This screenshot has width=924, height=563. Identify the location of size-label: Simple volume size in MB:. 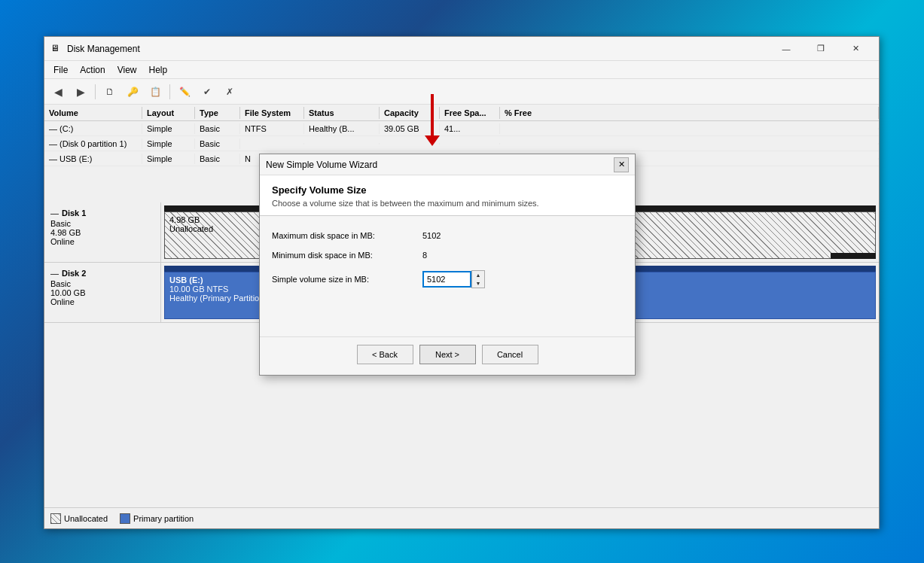
(347, 279).